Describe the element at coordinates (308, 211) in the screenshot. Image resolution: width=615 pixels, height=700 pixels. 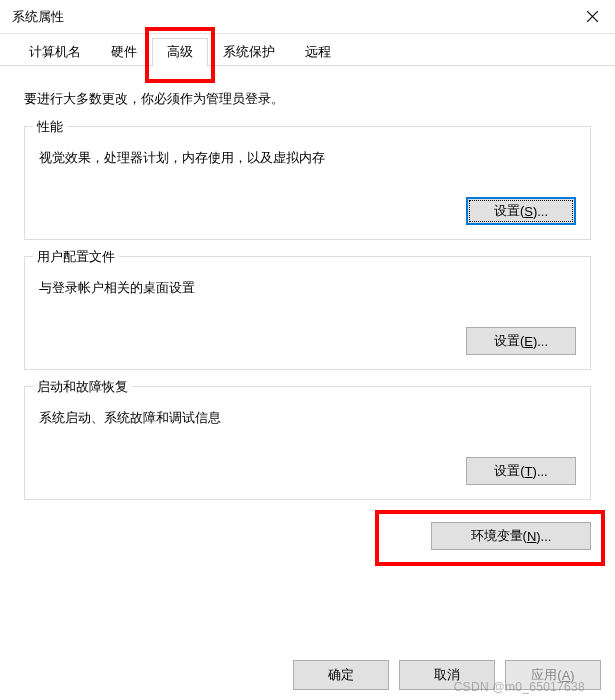
I see `groupbox-performance-btn-row: 设置(S)...` at that location.